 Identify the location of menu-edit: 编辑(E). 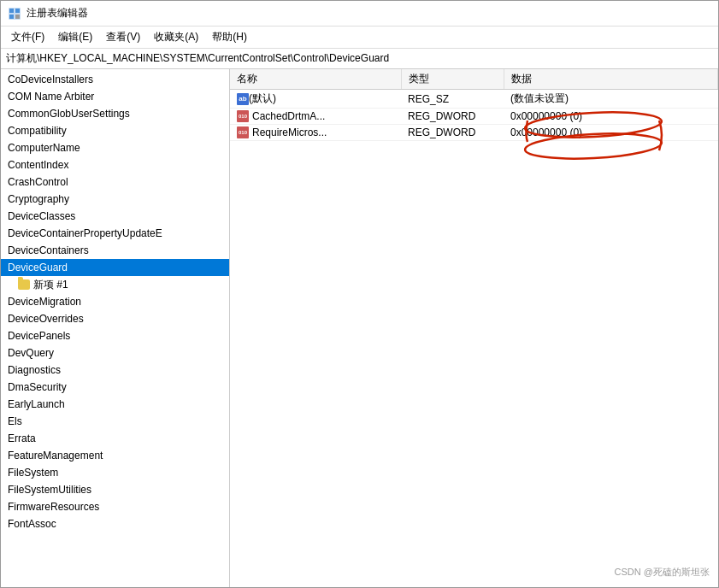
(75, 38).